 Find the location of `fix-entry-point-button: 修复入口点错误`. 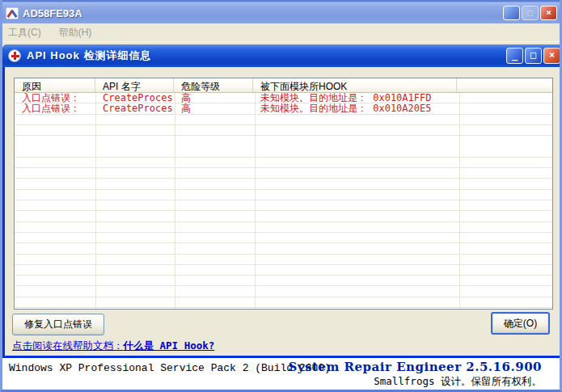

fix-entry-point-button: 修复入口点错误 is located at coordinates (58, 325).